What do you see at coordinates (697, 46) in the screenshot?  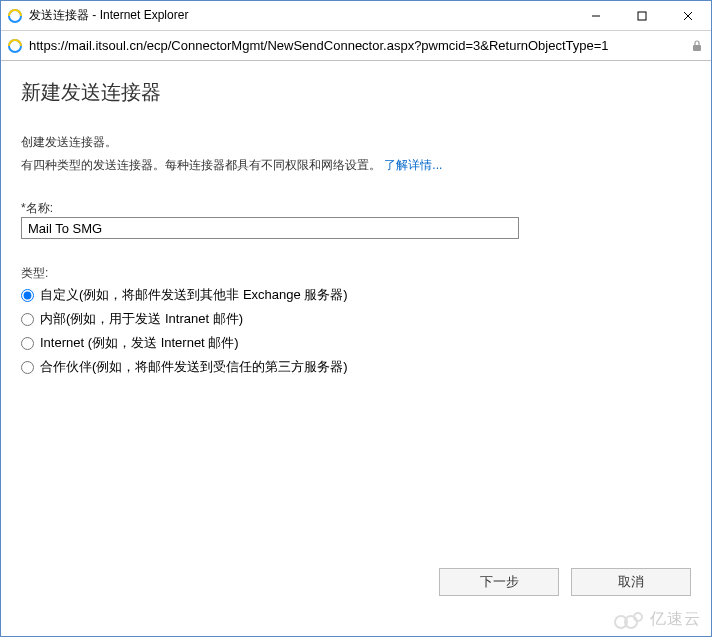 I see `lock-icon` at bounding box center [697, 46].